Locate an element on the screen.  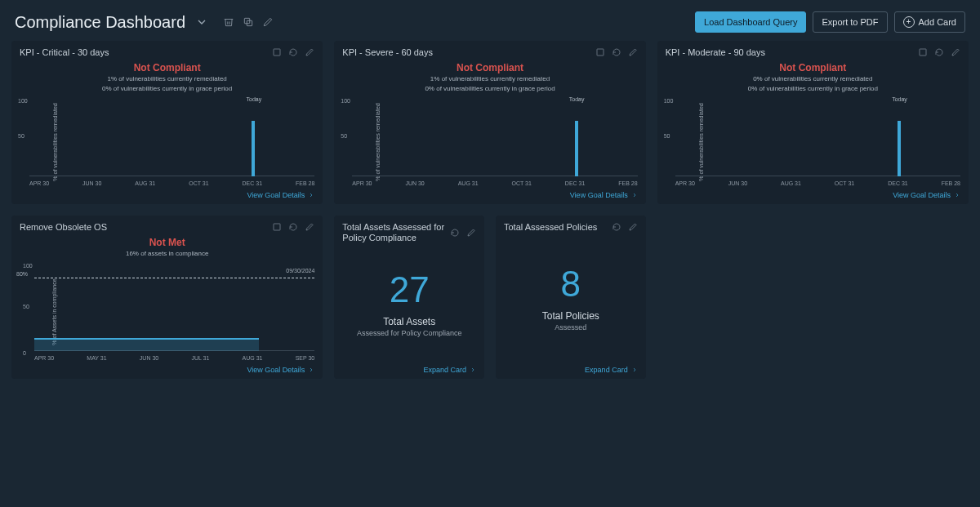
y-axis-label: % of Assets in compliance is located at coordinates (54, 312).